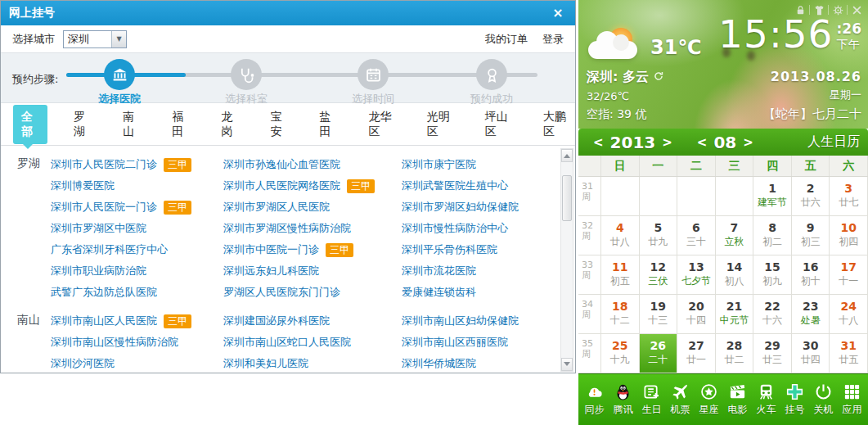 This screenshot has height=425, width=868. I want to click on day-cell: 25十九, so click(620, 354).